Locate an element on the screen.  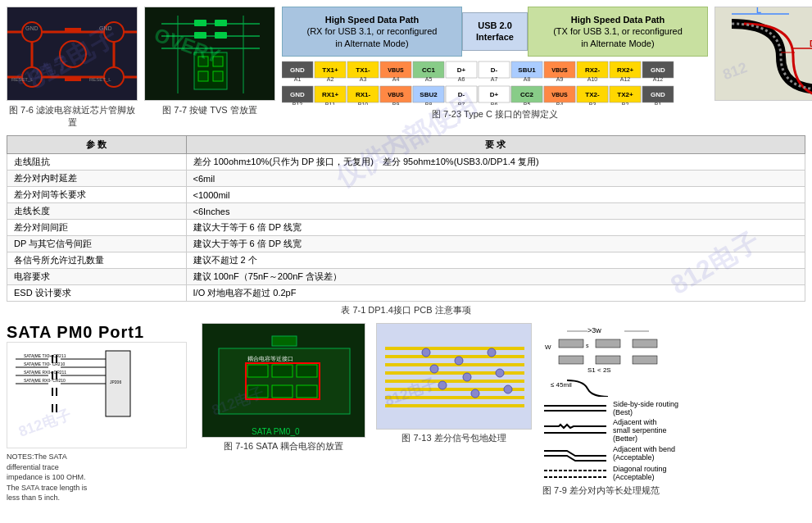
usb-right-label: High Speed Data Path(TX for USB 3.1, or … is located at coordinates (618, 31).